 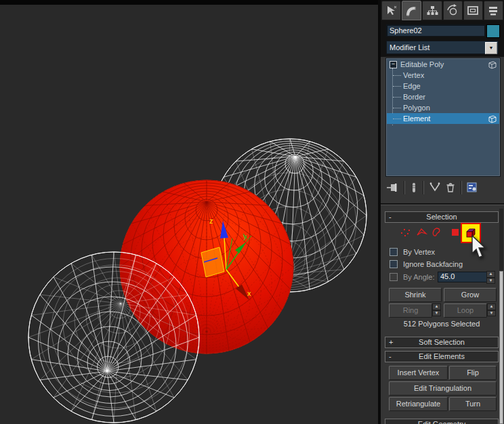 What do you see at coordinates (392, 11) in the screenshot?
I see `create-tab-icon` at bounding box center [392, 11].